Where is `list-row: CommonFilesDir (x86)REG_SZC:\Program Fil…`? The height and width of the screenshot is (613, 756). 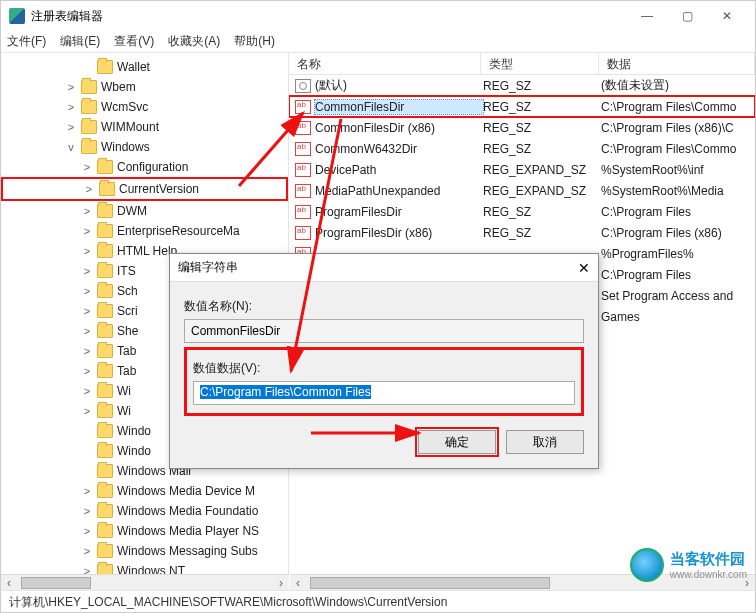
list-row: CommonFilesDir (x86)REG_SZC:\Program Fil… is located at coordinates (522, 128).